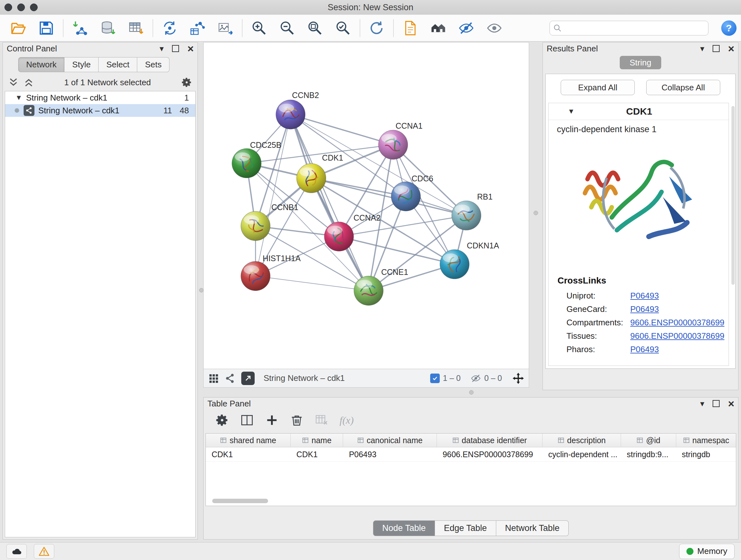 This screenshot has width=741, height=560. Describe the element at coordinates (317, 440) in the screenshot. I see `column-header: name` at that location.